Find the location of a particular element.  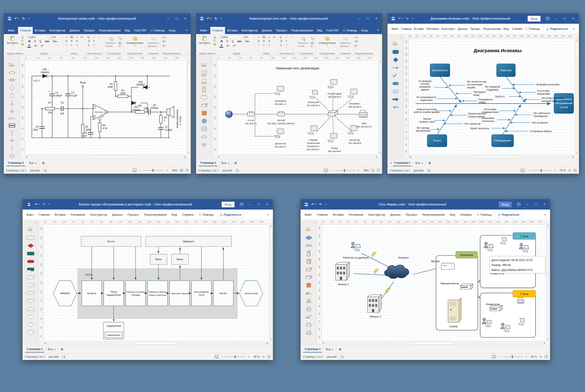

category-boxes is located at coordinates (501, 105).